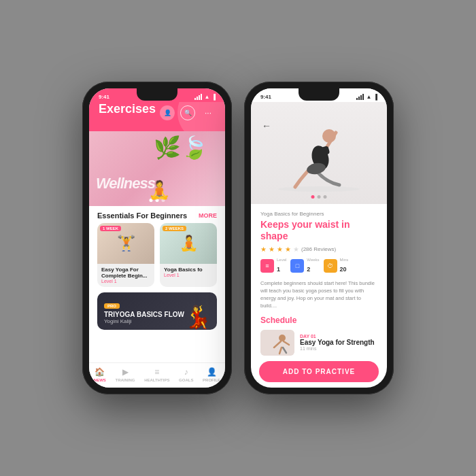 The height and width of the screenshot is (476, 476). I want to click on star-2: ★, so click(272, 249).